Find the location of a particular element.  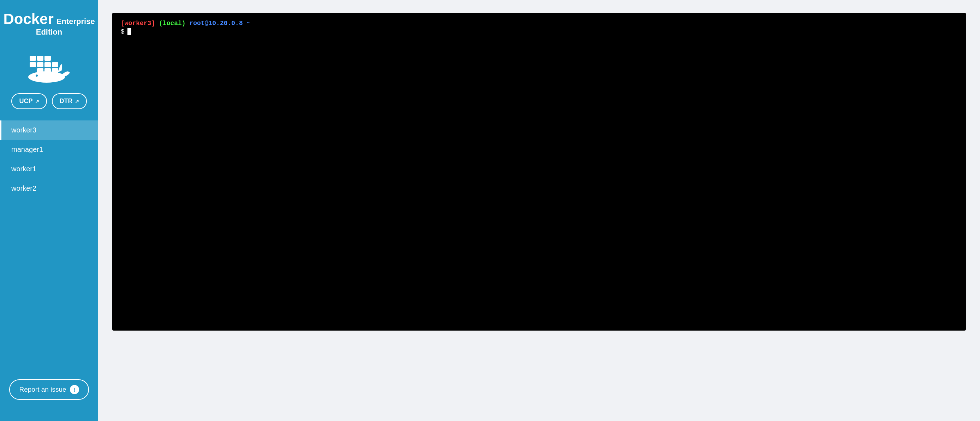

terminal-worker-node: [worker3] is located at coordinates (138, 24).